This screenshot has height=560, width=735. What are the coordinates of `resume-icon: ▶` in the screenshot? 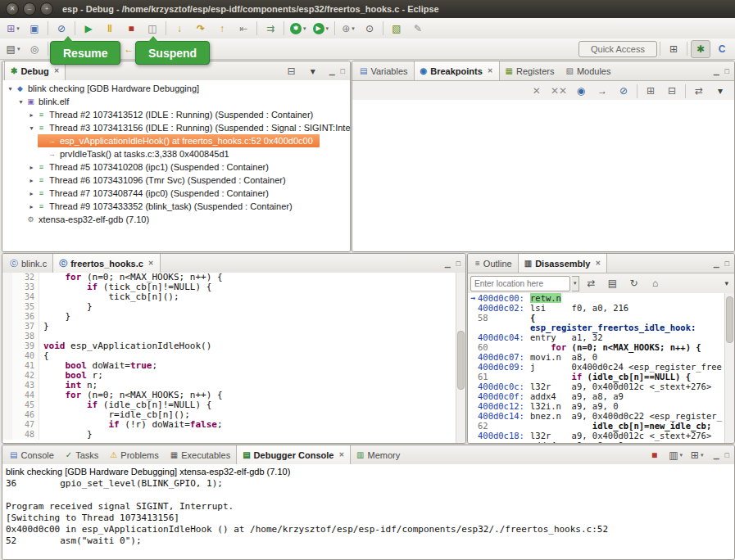 It's located at (88, 29).